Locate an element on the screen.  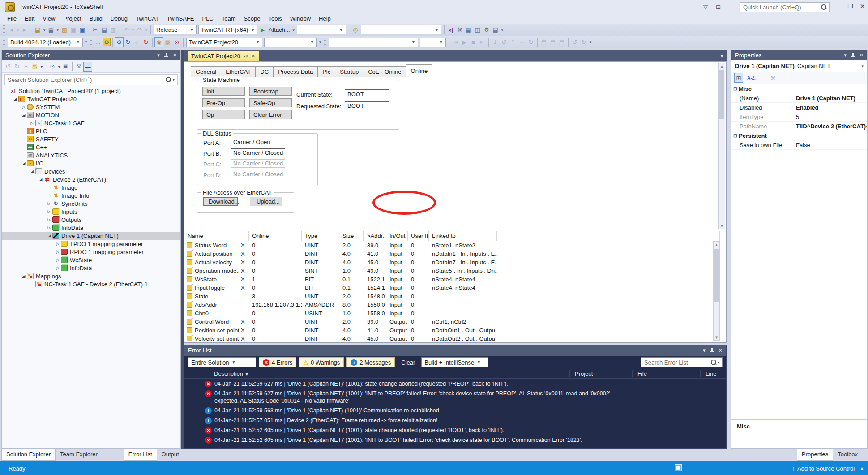
grid-row: Actual positionX0DINT4.041.0Input0nDataI… is located at coordinates (452, 254).